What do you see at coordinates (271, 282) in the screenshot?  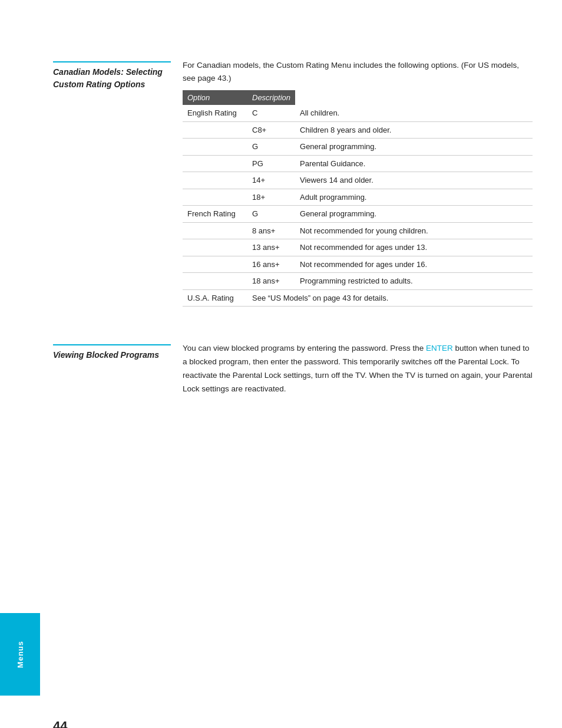 I see `table-cell-sub: 18 ans+` at bounding box center [271, 282].